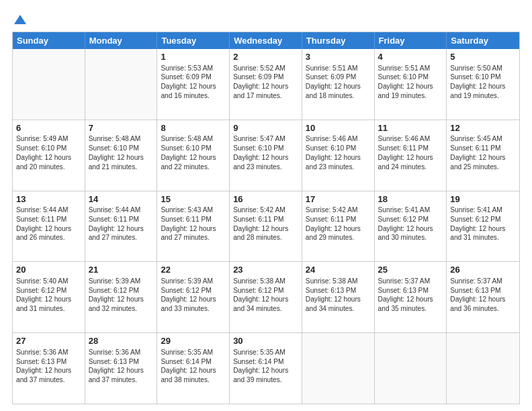 The image size is (532, 411). Describe the element at coordinates (406, 304) in the screenshot. I see `daylight-text: Daylight: 12 hours and 35 minutes.` at that location.